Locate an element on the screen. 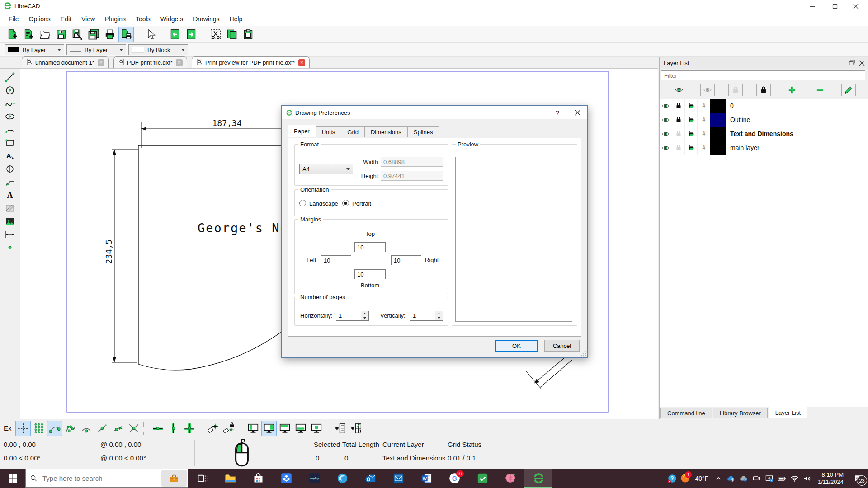 The image size is (868, 488). minimize-button is located at coordinates (812, 6).